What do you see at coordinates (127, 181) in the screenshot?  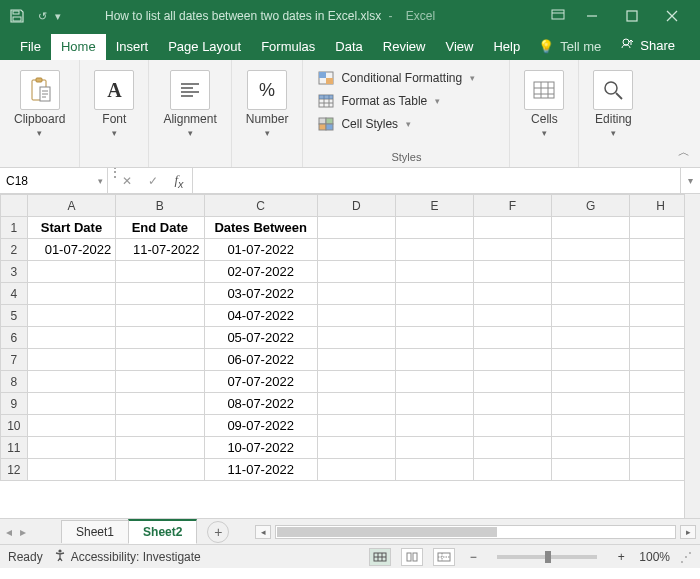 I see `cancel-formula-button: ✕` at bounding box center [127, 181].